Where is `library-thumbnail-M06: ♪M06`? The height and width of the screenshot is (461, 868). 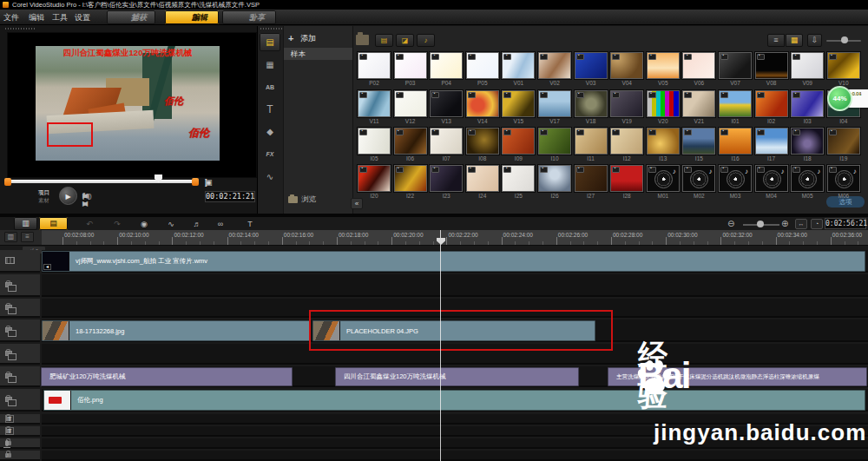 library-thumbnail-M06: ♪M06 is located at coordinates (844, 183).